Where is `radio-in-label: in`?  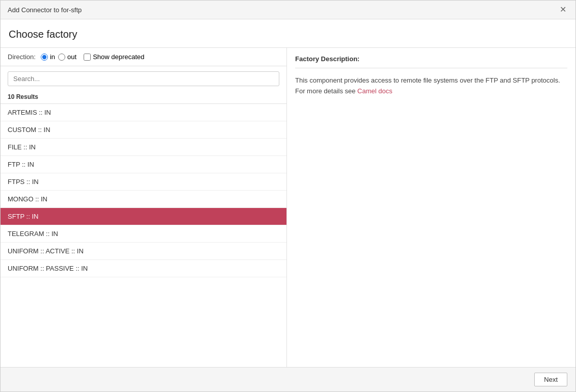
radio-in-label: in is located at coordinates (53, 57).